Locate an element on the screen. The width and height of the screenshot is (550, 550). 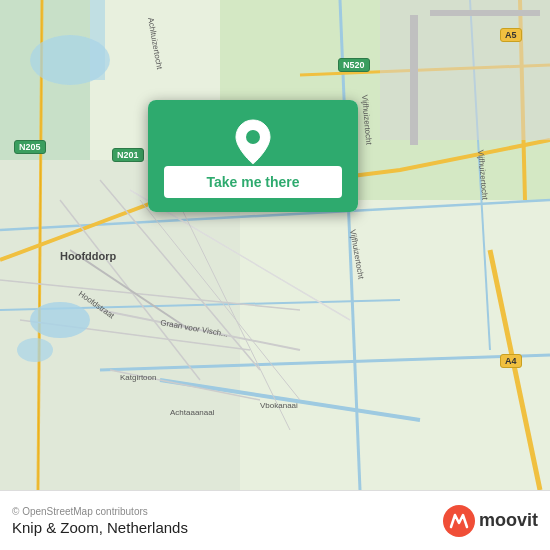
svg-text: Katgirtoon is located at coordinates (138, 378).